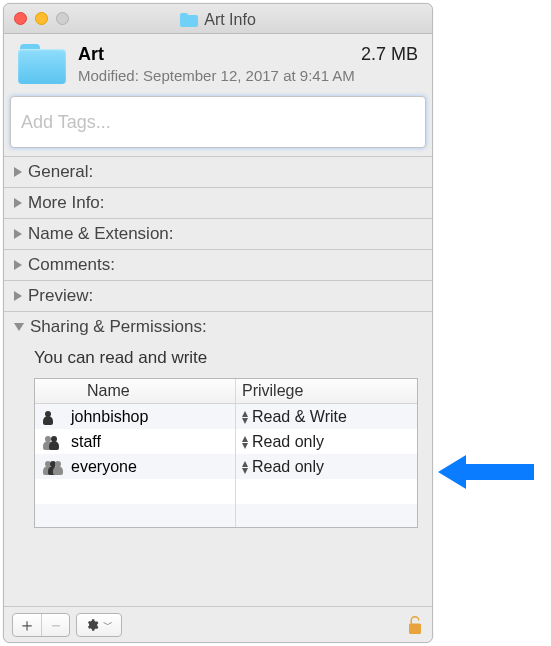  I want to click on window-title: Art Info, so click(230, 20).